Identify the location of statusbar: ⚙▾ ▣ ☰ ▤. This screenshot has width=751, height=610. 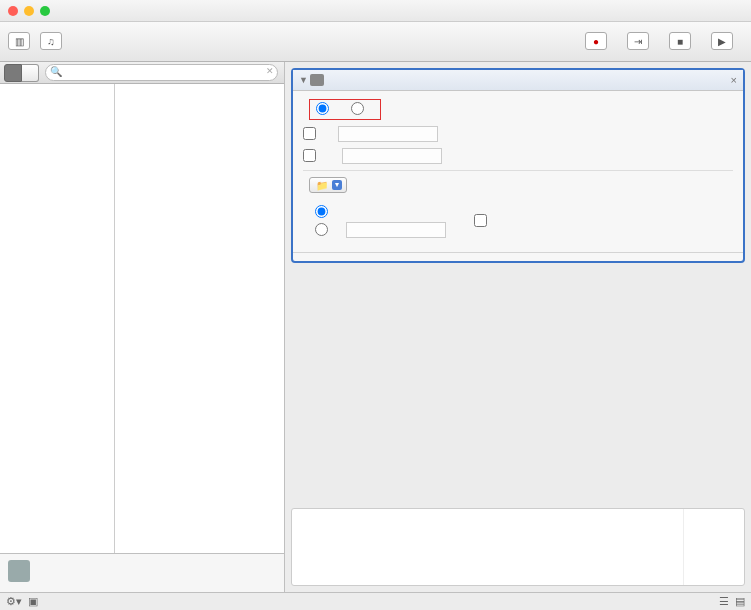
(376, 601).